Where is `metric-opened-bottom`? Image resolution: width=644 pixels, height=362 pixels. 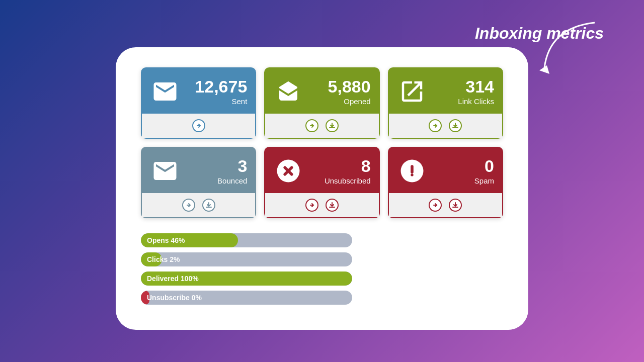
metric-opened-bottom is located at coordinates (322, 126).